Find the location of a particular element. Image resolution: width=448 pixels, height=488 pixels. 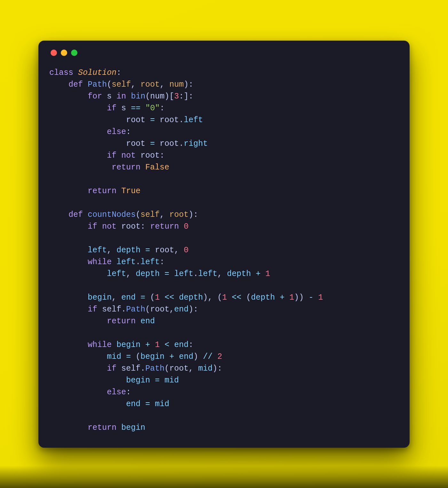

token-arg: self is located at coordinates (150, 215).